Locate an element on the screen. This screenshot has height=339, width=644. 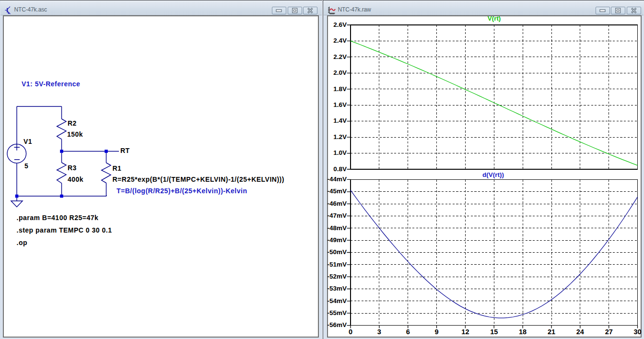
svg-text: 27 is located at coordinates (609, 332).